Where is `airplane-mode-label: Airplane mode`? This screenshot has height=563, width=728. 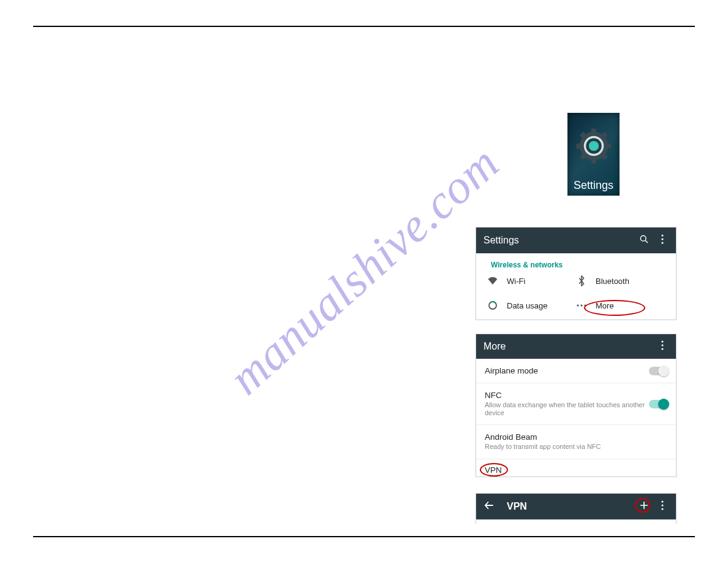
airplane-mode-label: Airplane mode is located at coordinates (567, 370).